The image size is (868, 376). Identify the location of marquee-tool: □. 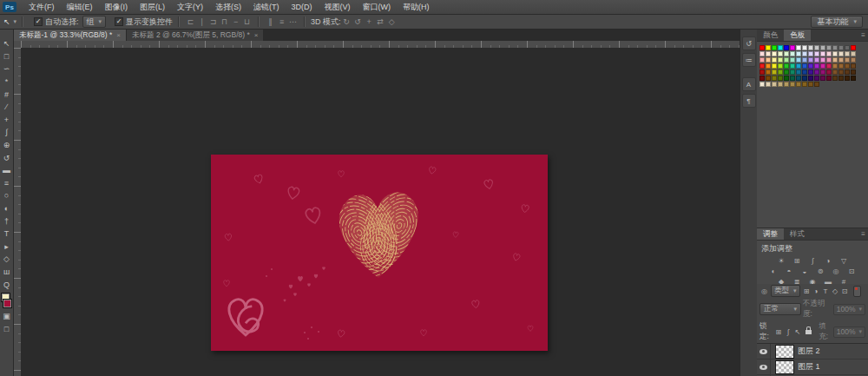
(7, 57).